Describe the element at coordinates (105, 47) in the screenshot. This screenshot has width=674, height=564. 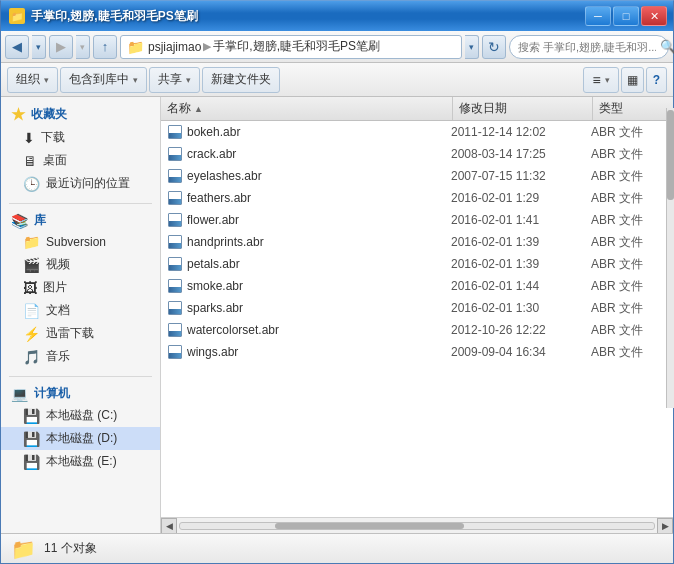
I see `up-button: ↑` at that location.